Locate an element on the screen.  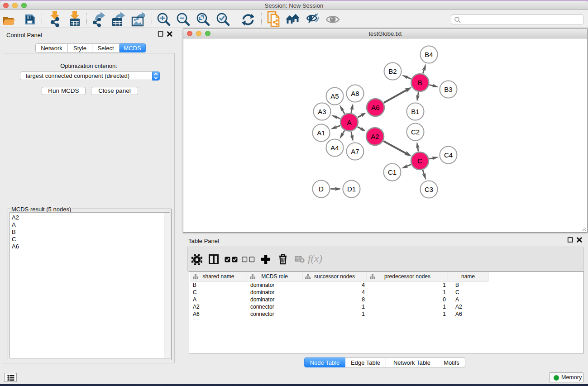
svg-text: C2 is located at coordinates (416, 132).